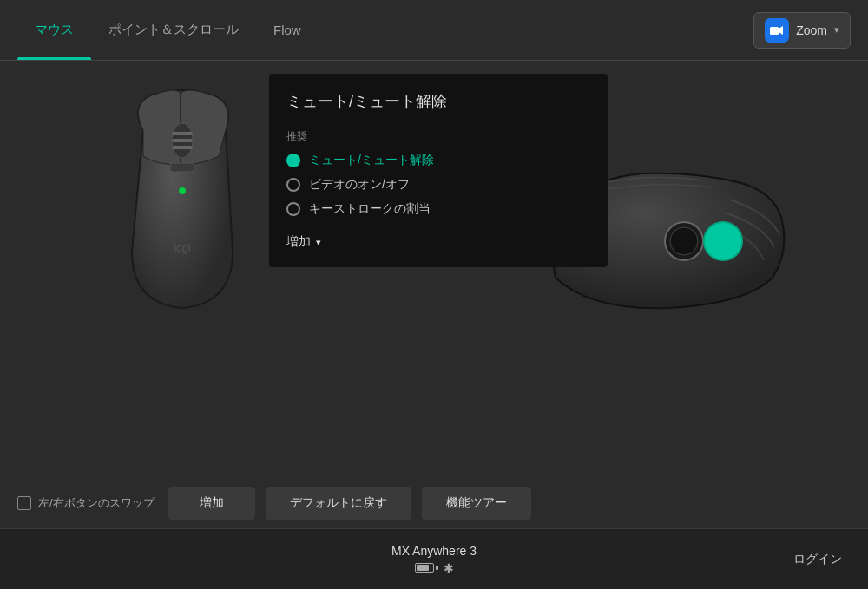 The image size is (868, 589). Describe the element at coordinates (372, 160) in the screenshot. I see `option-mute-label: ミュート/ミュート解除` at that location.